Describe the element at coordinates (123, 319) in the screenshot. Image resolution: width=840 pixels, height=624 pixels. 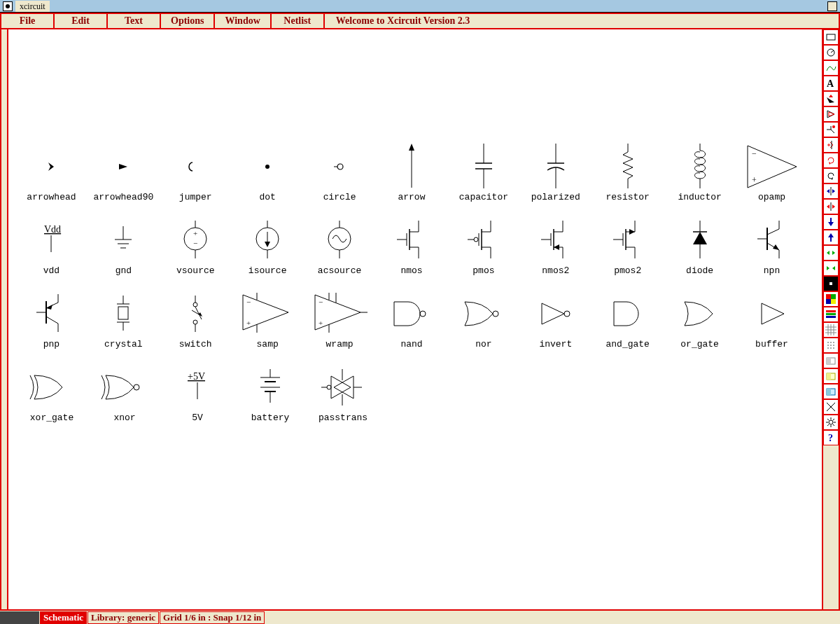
I see `lib-crystal: crystal` at that location.